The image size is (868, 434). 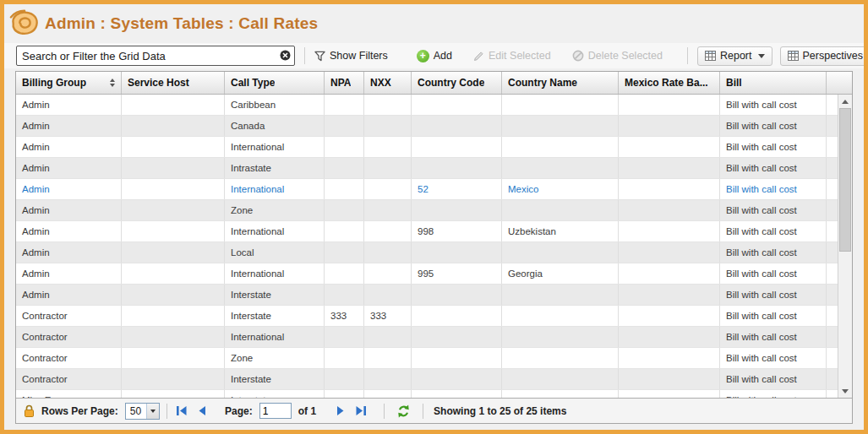 I want to click on column-header-label: Bill, so click(x=734, y=83).